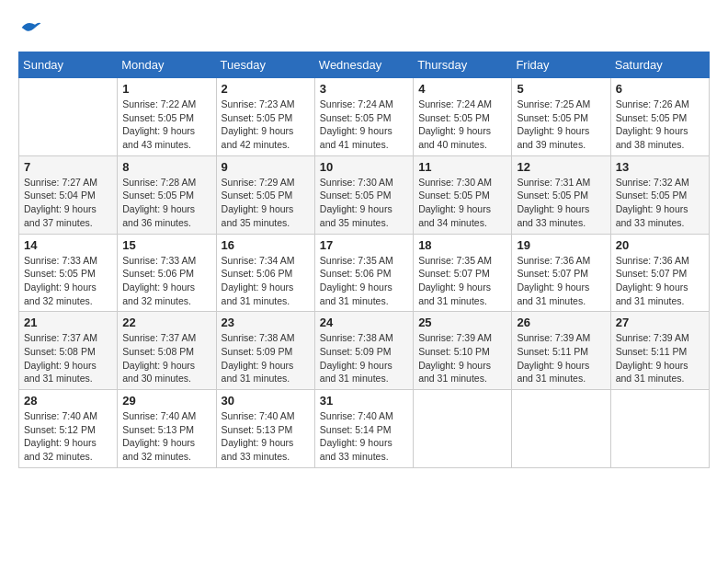  What do you see at coordinates (266, 245) in the screenshot?
I see `day-number: 16` at bounding box center [266, 245].